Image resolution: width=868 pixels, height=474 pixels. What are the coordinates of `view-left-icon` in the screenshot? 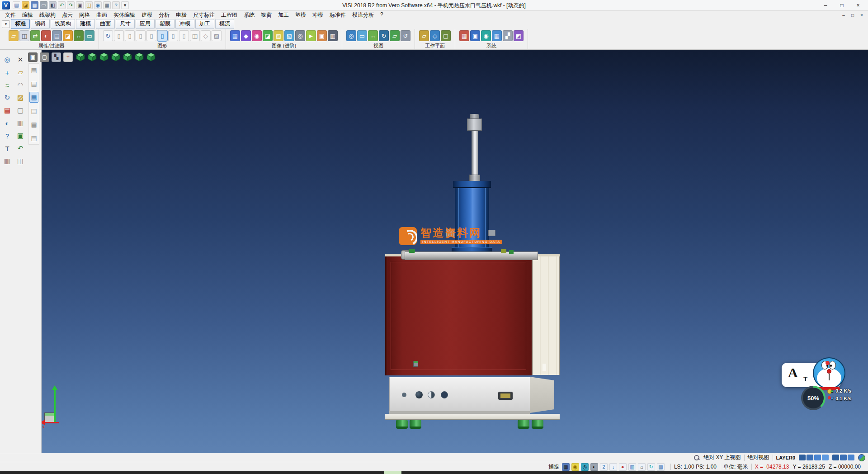 It's located at (116, 57).